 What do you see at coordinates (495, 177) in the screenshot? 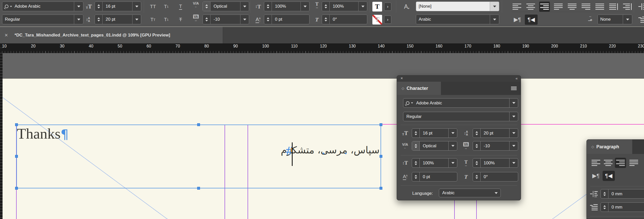
I see `panel-skew-field: 0°` at bounding box center [495, 177].